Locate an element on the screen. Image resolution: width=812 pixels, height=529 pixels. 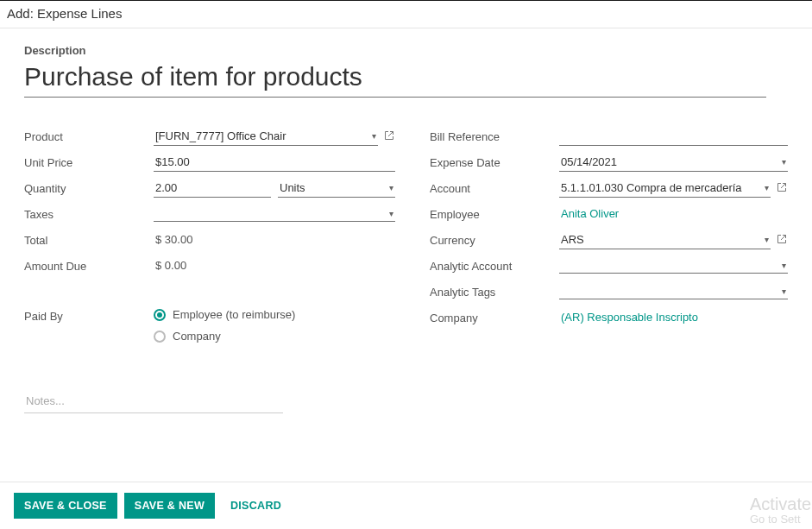
product-label: Product is located at coordinates (89, 136).